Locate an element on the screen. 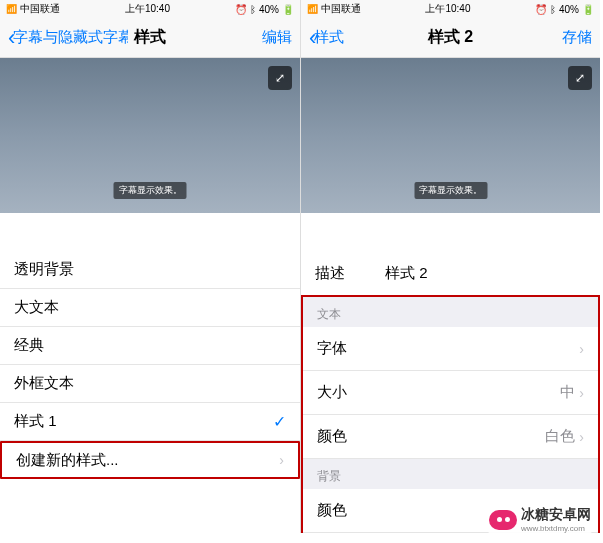  size-value: 中 is located at coordinates (568, 392).